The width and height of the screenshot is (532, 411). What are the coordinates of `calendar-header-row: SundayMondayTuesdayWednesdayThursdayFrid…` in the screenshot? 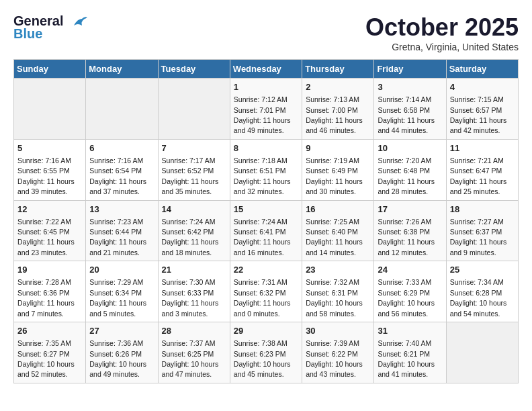 It's located at (266, 69).